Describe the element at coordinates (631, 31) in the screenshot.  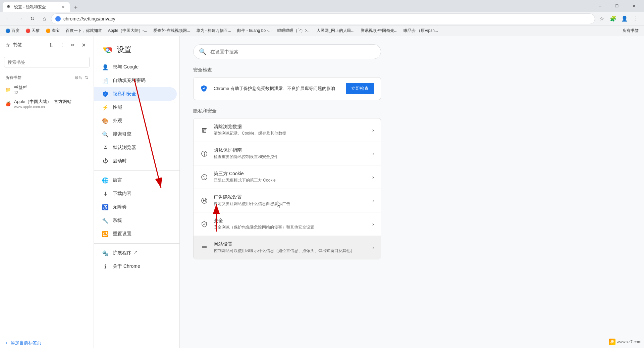
I see `all-bookmarks: 所有书签` at that location.